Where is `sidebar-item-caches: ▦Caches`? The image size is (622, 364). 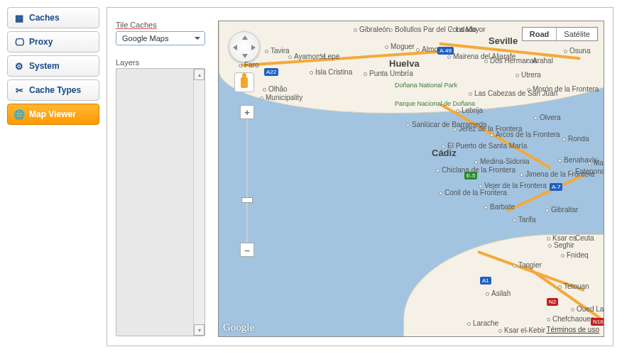
sidebar-item-caches: ▦Caches is located at coordinates (53, 18).